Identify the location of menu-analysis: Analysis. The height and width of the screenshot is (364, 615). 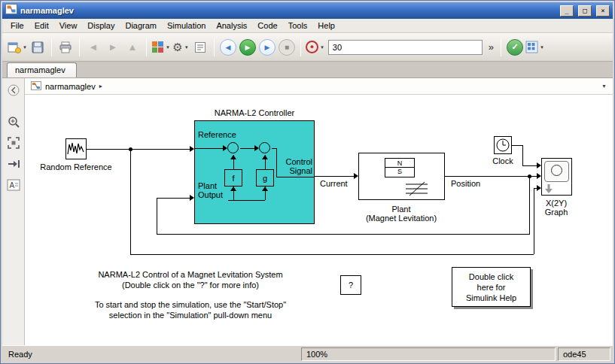
(232, 26).